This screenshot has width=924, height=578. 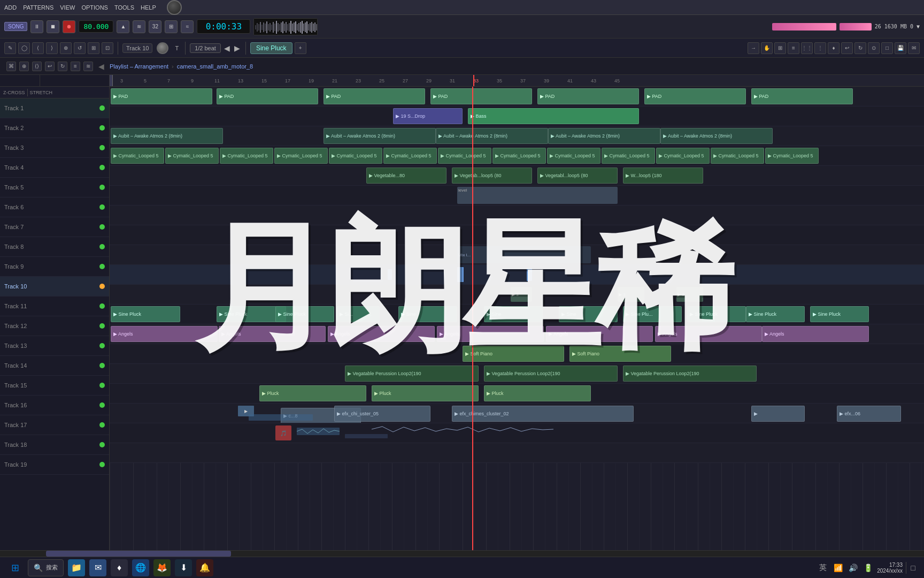 I want to click on track-header-19: Track 19, so click(x=55, y=465).